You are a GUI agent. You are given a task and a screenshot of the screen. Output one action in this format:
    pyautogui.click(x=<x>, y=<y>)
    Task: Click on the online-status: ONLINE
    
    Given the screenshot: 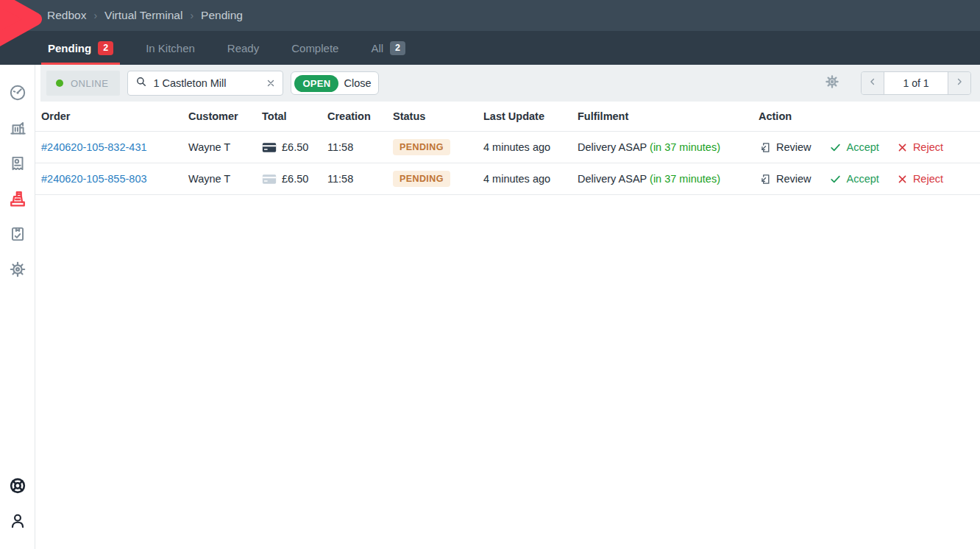 What is the action you would take?
    pyautogui.click(x=83, y=83)
    